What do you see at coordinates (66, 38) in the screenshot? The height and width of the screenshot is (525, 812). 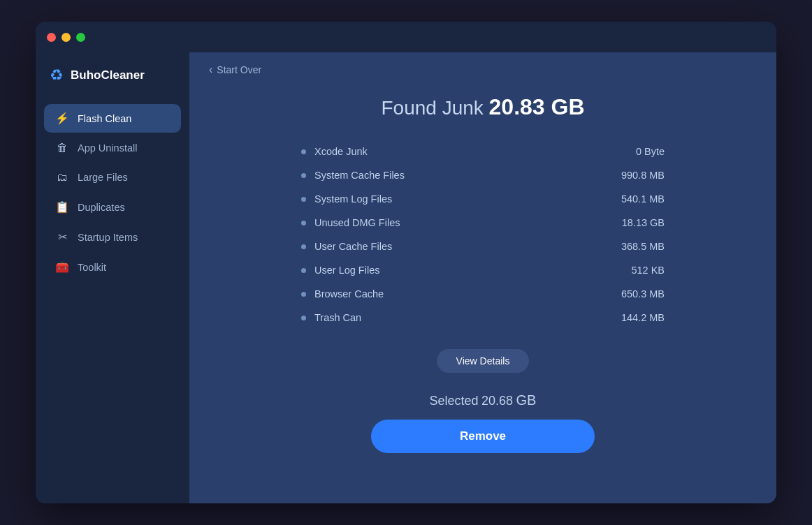 I see `minimize-button` at bounding box center [66, 38].